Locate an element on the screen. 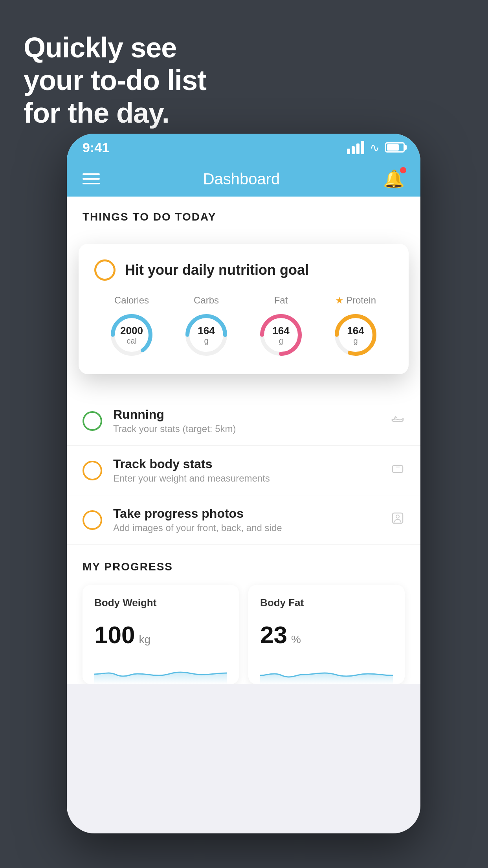  progress-title: MY PROGRESS is located at coordinates (244, 567).